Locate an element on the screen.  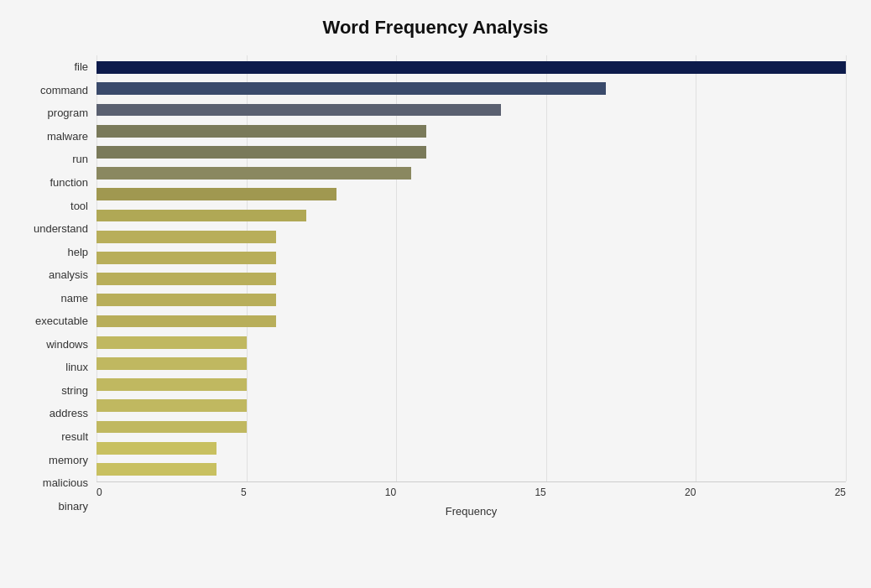
y-label: memory is located at coordinates (69, 460).